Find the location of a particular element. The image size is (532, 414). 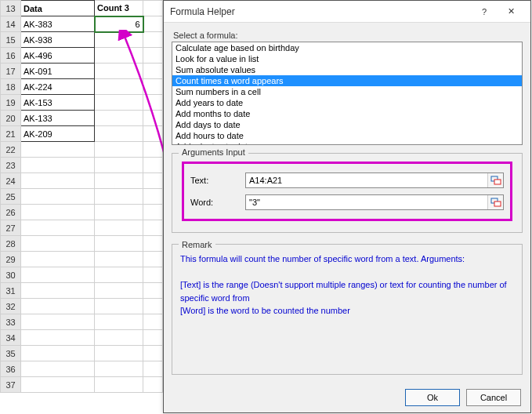

ok-button: Ok is located at coordinates (432, 398).